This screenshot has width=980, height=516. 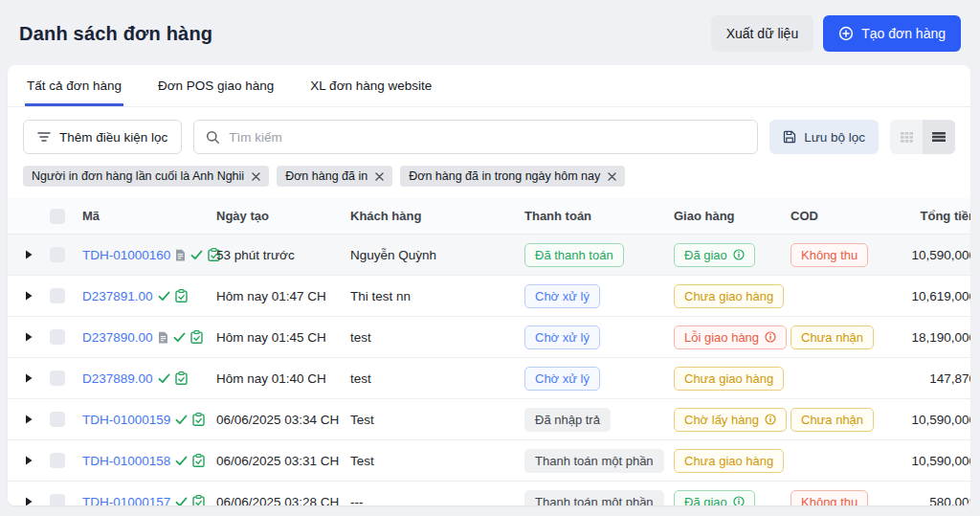 What do you see at coordinates (594, 498) in the screenshot?
I see `payment-status-badge: Thanh toán một phần` at bounding box center [594, 498].